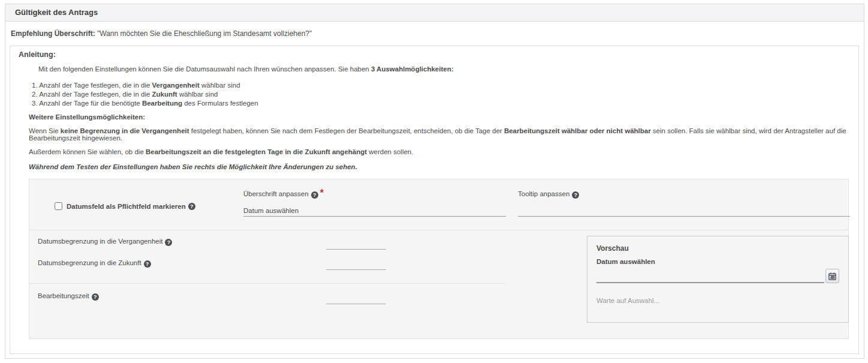 This screenshot has height=363, width=868. Describe the element at coordinates (68, 296) in the screenshot. I see `processing-time-label-row: Bearbeitungszeit?` at that location.